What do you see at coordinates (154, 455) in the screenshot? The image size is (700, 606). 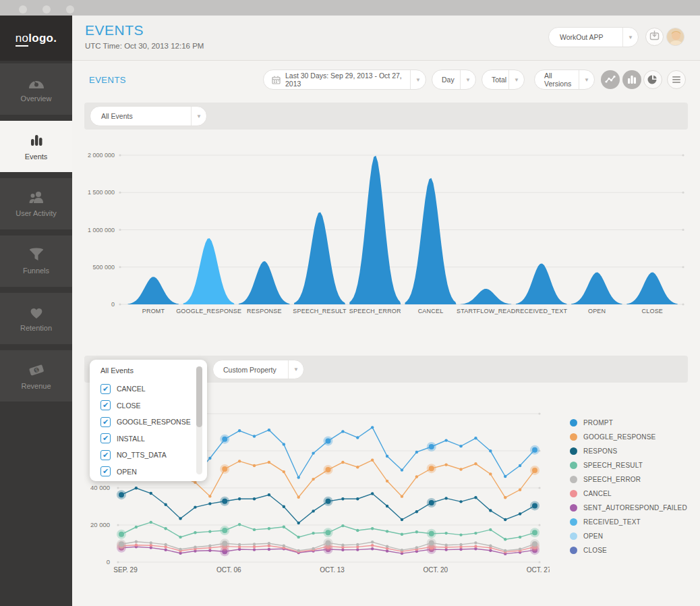 I see `dropdown-item-NO_TTS_DATA: ✔NO_TTS_DATA` at bounding box center [154, 455].